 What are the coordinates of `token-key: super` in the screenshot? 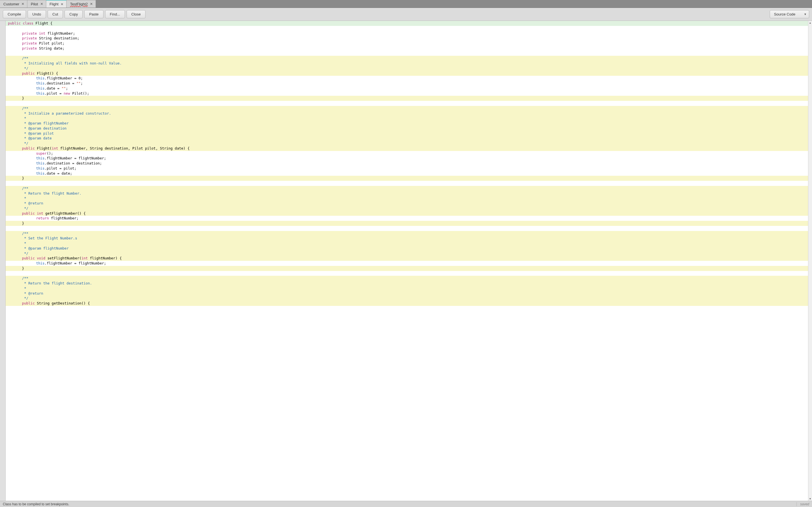 It's located at (42, 154).